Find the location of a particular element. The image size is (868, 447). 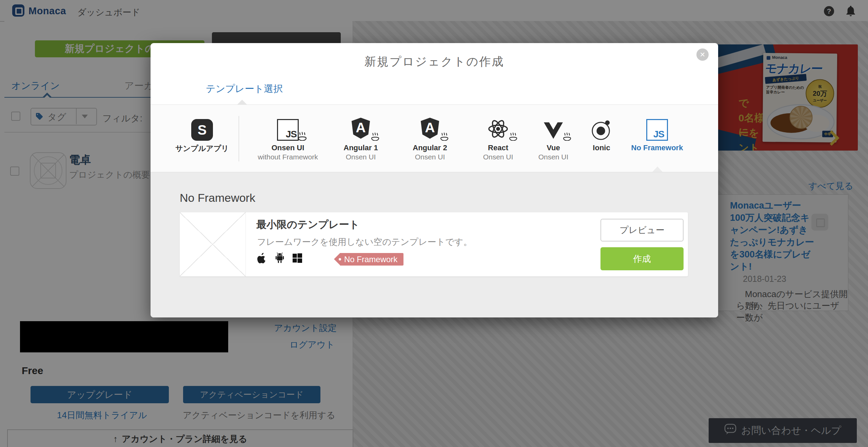

template-card: 最小限のテンプレート フレームワークを使用しない空のテンプレートです。 is located at coordinates (434, 244).